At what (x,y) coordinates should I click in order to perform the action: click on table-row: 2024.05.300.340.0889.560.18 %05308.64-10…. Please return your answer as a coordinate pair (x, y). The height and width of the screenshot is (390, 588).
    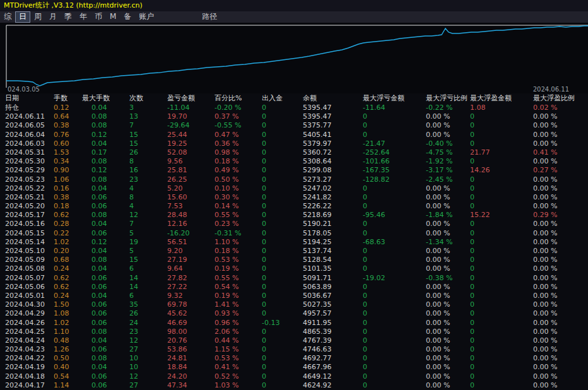
    Looking at the image, I should click on (294, 162).